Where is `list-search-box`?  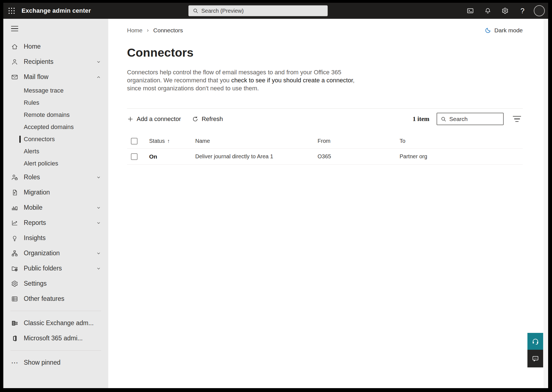
list-search-box is located at coordinates (470, 119).